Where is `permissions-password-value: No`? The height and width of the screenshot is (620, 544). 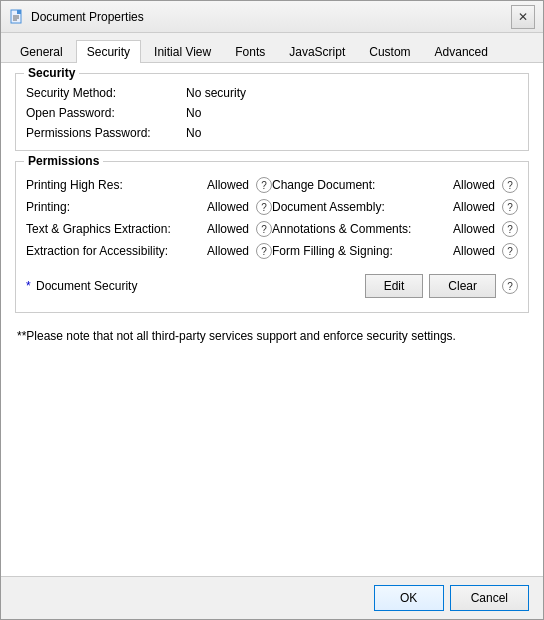 permissions-password-value: No is located at coordinates (194, 133).